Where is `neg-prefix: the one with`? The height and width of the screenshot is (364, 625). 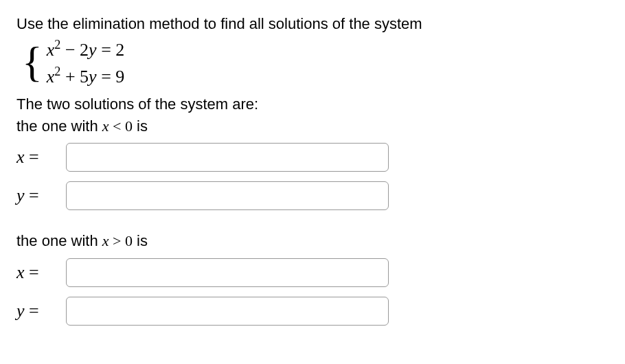
neg-prefix: the one with is located at coordinates (59, 126).